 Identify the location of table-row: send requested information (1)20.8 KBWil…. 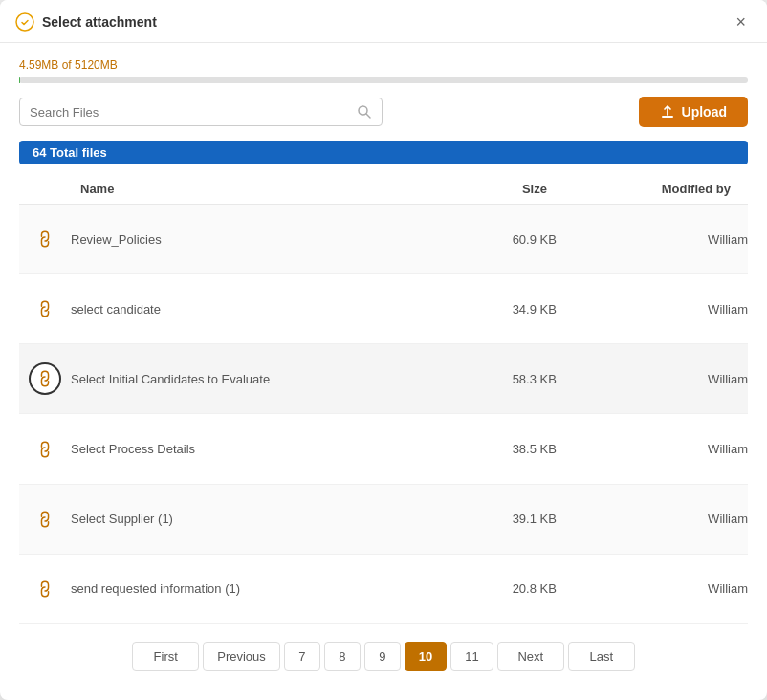
(384, 589).